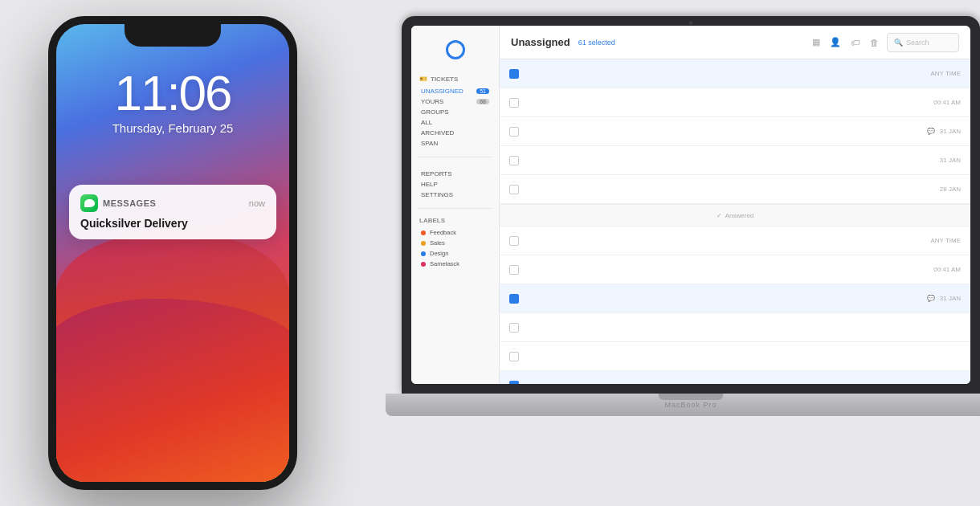 Image resolution: width=980 pixels, height=506 pixels. I want to click on notification-app-name: MESSAGES, so click(129, 203).